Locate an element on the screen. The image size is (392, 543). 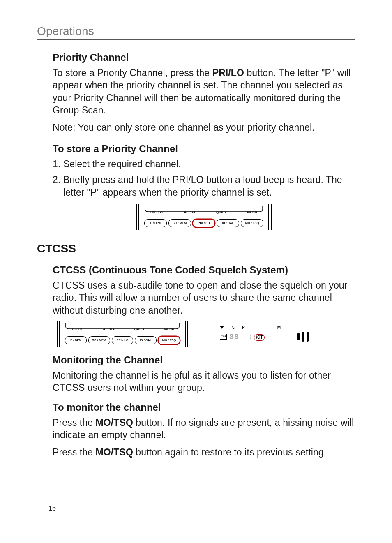
heading-to-monitor: To monitor the channel is located at coordinates (204, 407).